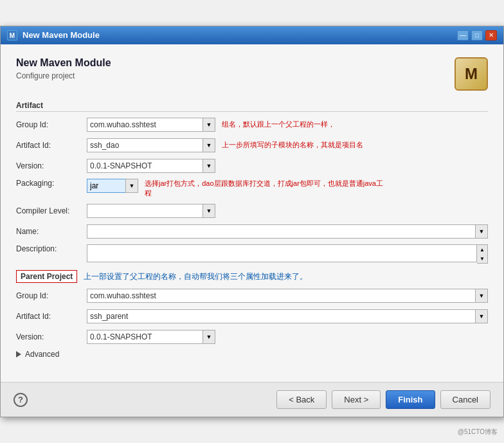 This screenshot has height=443, width=504. What do you see at coordinates (292, 145) in the screenshot?
I see `artifact-id-annotation: 上一步所填写的子模块的名称，其就是项目名` at bounding box center [292, 145].